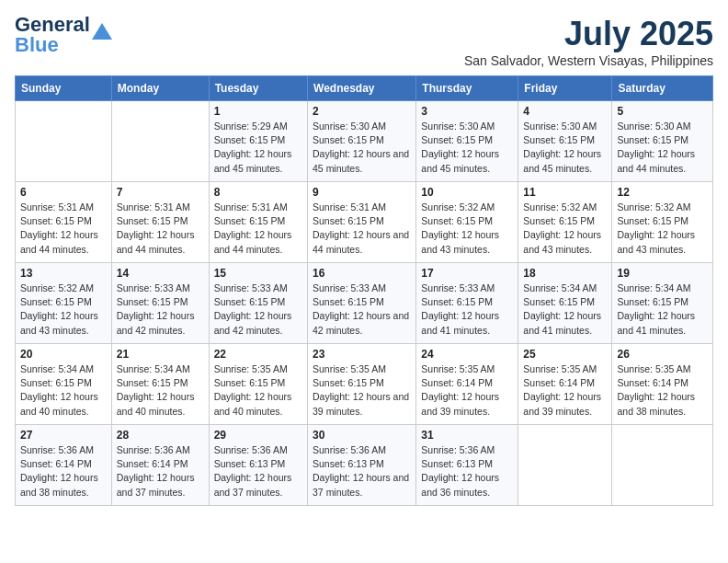  Describe the element at coordinates (467, 435) in the screenshot. I see `day-number: 31` at that location.